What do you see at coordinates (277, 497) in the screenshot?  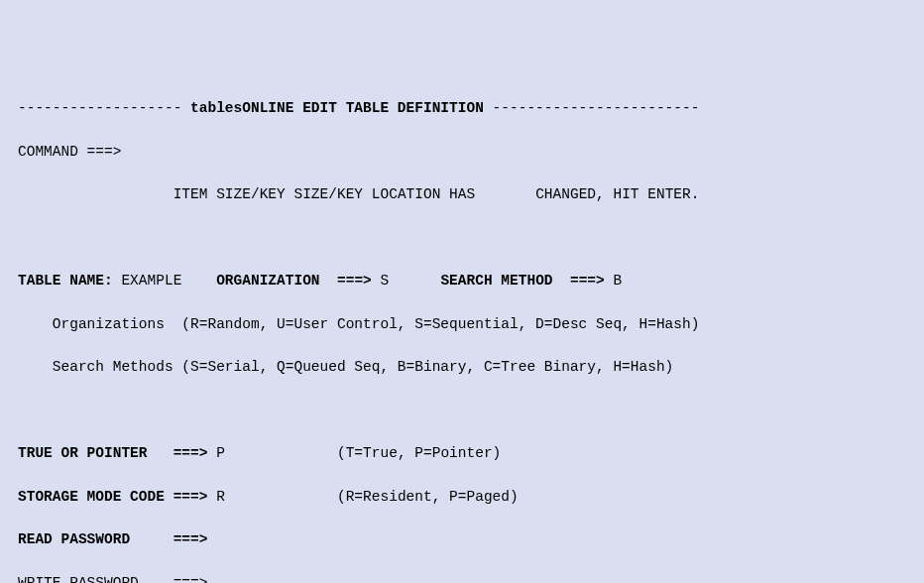 I see `storage-mode-value: R` at bounding box center [277, 497].